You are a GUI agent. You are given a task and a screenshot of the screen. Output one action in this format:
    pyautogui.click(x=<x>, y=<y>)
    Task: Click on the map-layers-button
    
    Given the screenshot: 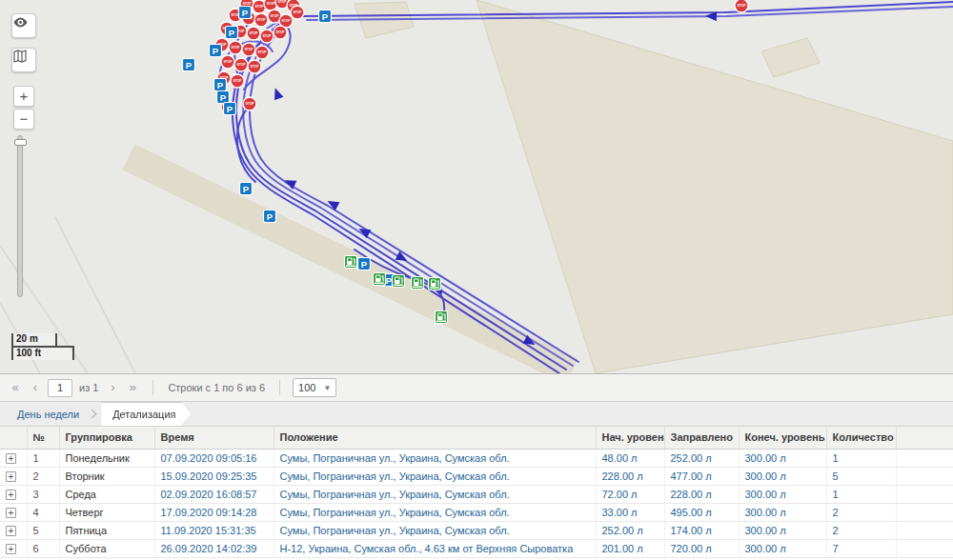 What is the action you would take?
    pyautogui.click(x=24, y=60)
    